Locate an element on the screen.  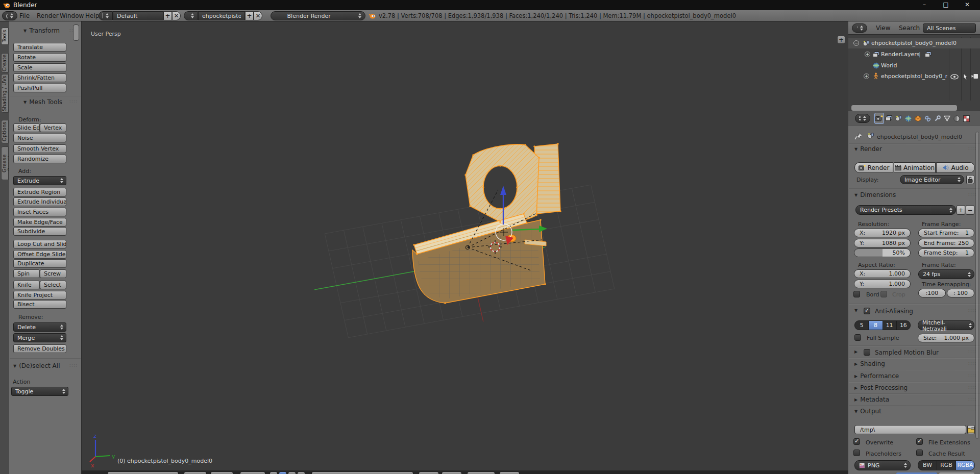
loop-cut-slide-button: Loop Cut and Slide is located at coordinates (40, 244).